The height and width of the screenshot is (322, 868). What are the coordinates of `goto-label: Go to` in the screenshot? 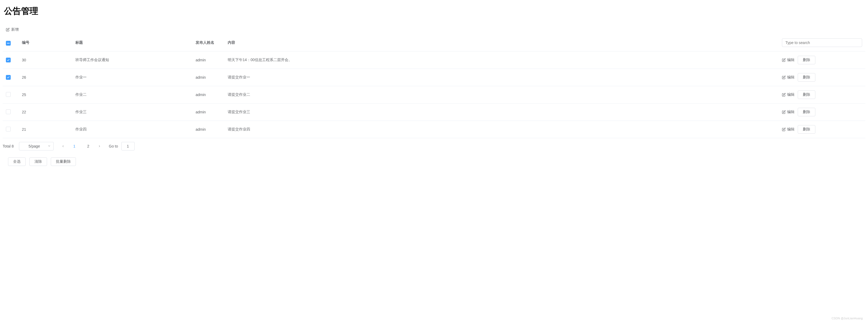 It's located at (113, 146).